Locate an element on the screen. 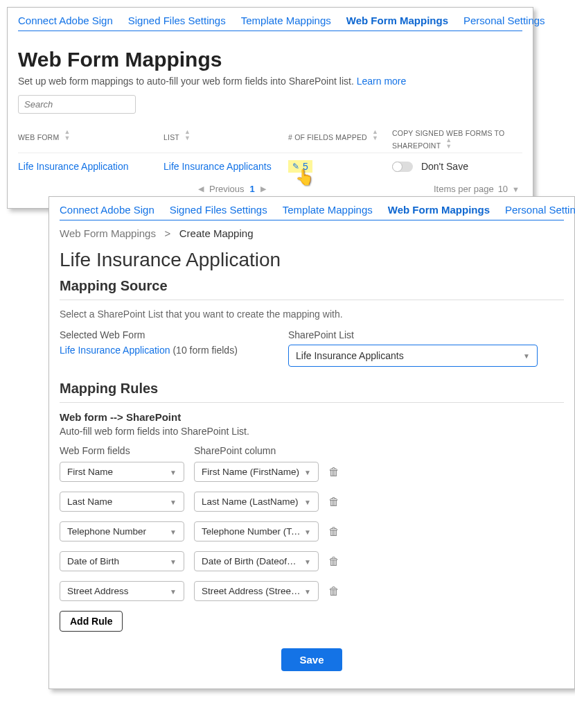 Image resolution: width=575 pixels, height=728 pixels. top-tabs: Connect Adobe Sign Signed Files Settings… is located at coordinates (270, 23).